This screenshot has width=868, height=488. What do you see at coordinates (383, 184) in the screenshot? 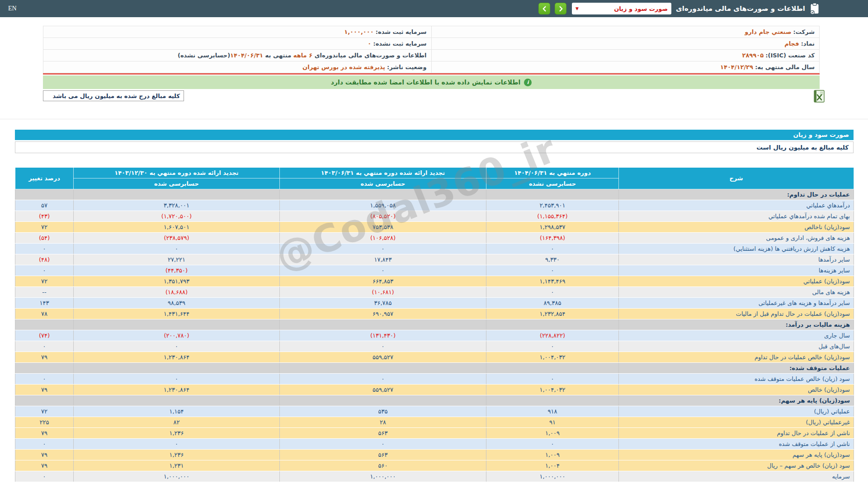
I see `header-prev-half-audit: حسابرسی شده` at bounding box center [383, 184].